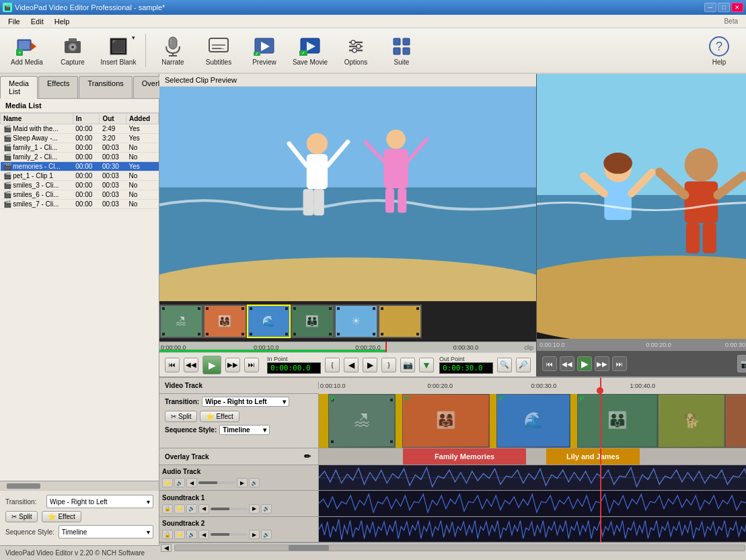 The height and width of the screenshot is (560, 746). Describe the element at coordinates (446, 421) in the screenshot. I see `video-clip-2: 👨‍👩‍👧` at that location.